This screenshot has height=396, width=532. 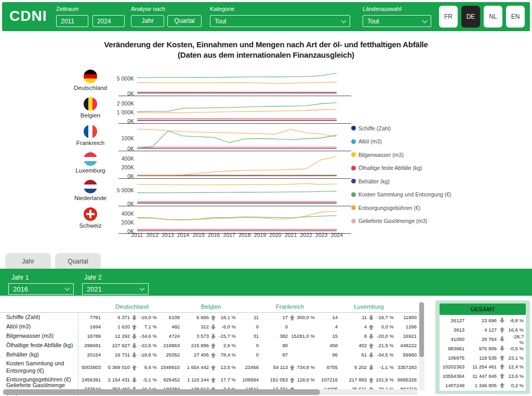 What do you see at coordinates (291, 235) in the screenshot?
I see `x-tick-label: 2021` at bounding box center [291, 235].